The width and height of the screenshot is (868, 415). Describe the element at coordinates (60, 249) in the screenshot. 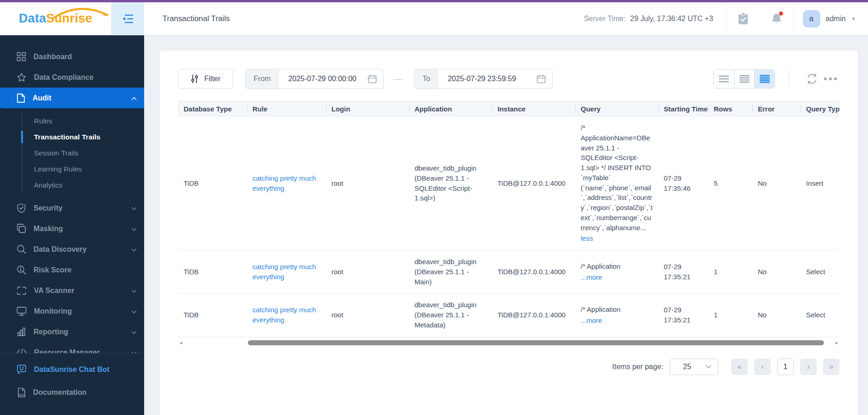

I see `sidebar-item-label: Data Discovery` at that location.